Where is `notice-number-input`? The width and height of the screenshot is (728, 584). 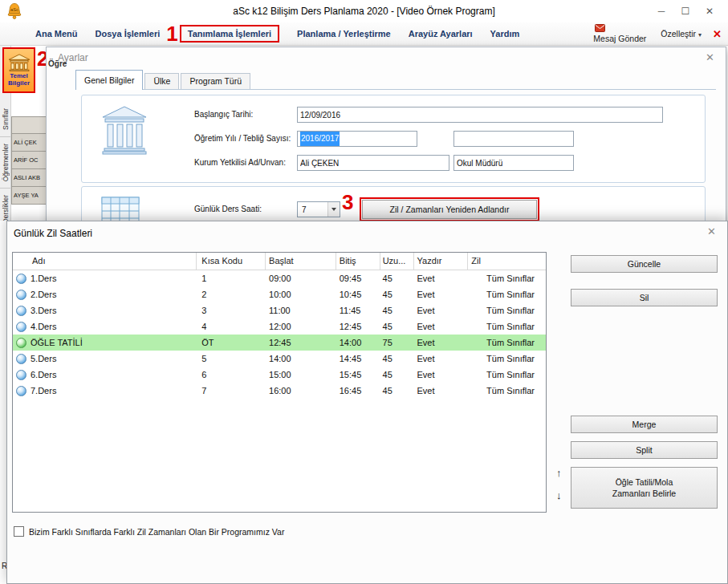 notice-number-input is located at coordinates (514, 139).